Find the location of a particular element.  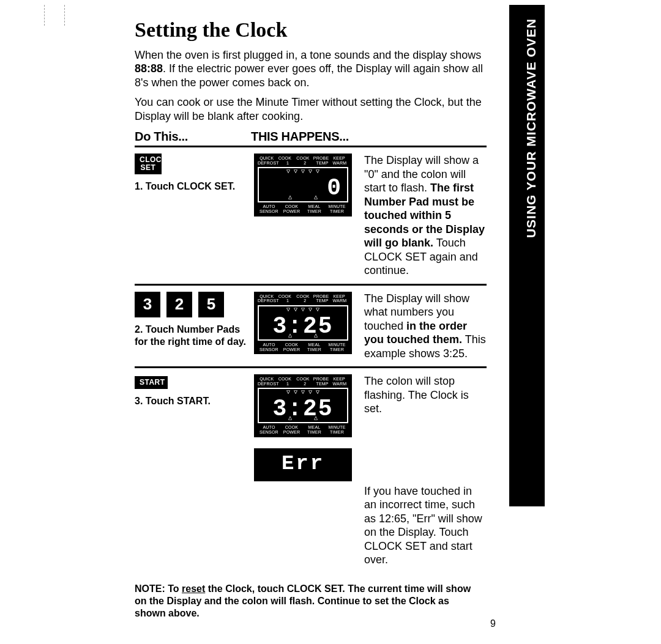

column-headers: Do This... This Happens... is located at coordinates (311, 138).